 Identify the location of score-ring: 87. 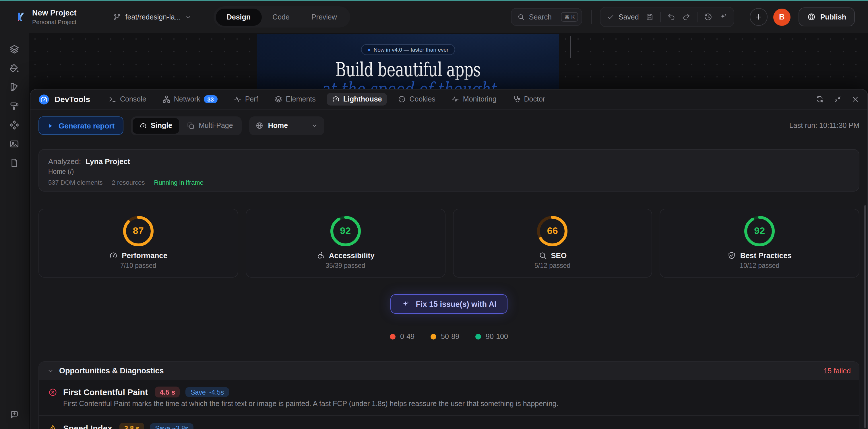
(138, 231).